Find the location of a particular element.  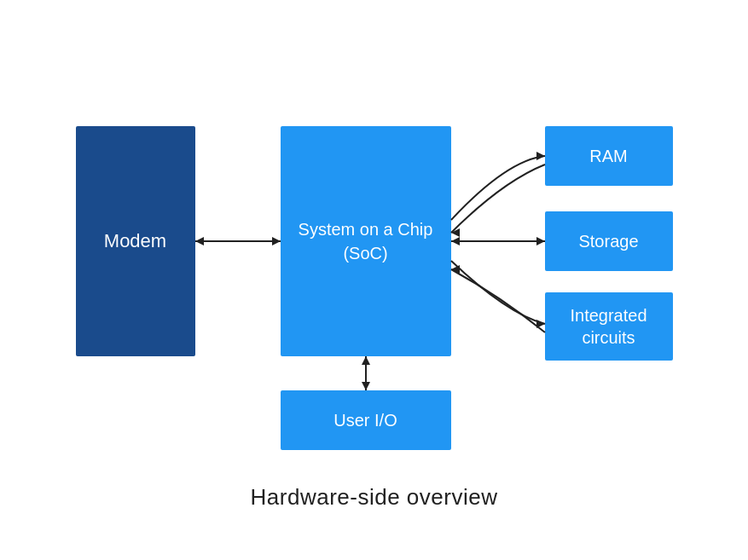

ic-box: Integrated circuits is located at coordinates (609, 326).